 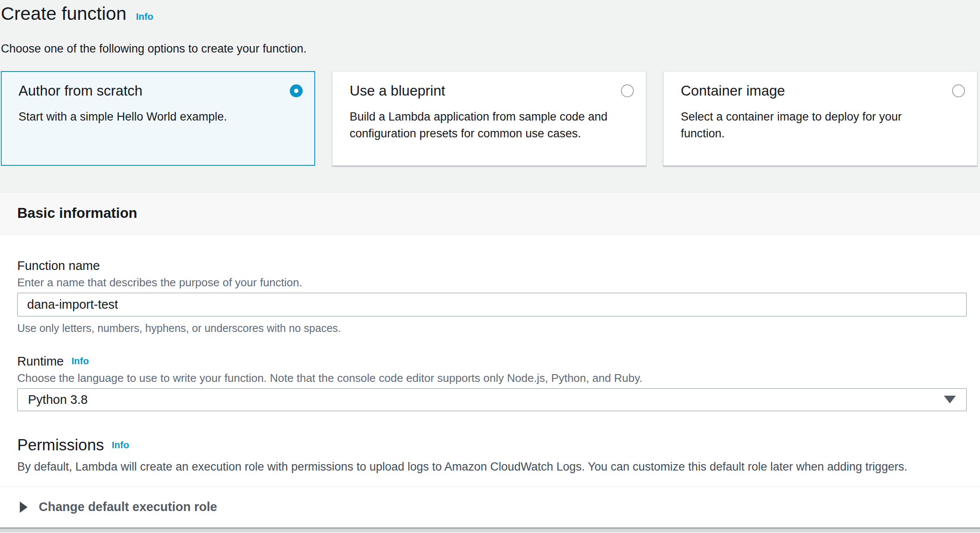 What do you see at coordinates (490, 530) in the screenshot?
I see `bottom-divider` at bounding box center [490, 530].